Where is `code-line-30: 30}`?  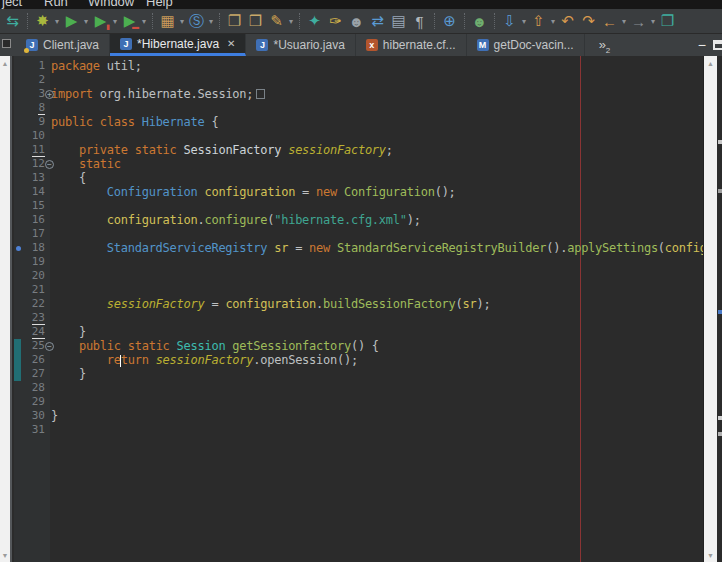 code-line-30: 30} is located at coordinates (358, 416).